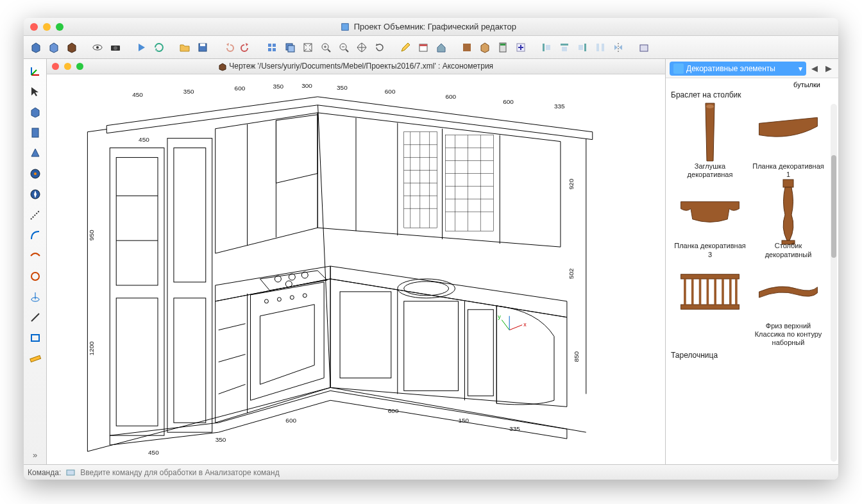  I want to click on library-item: Фриз верхний Классика по контуру наборны…, so click(788, 305).